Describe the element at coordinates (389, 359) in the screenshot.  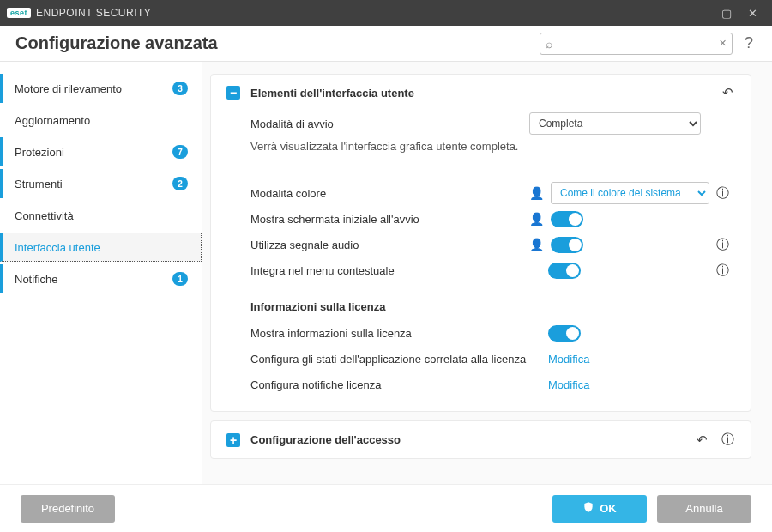
I see `app-states-label: Configura gli stati dell'applicazione co…` at that location.